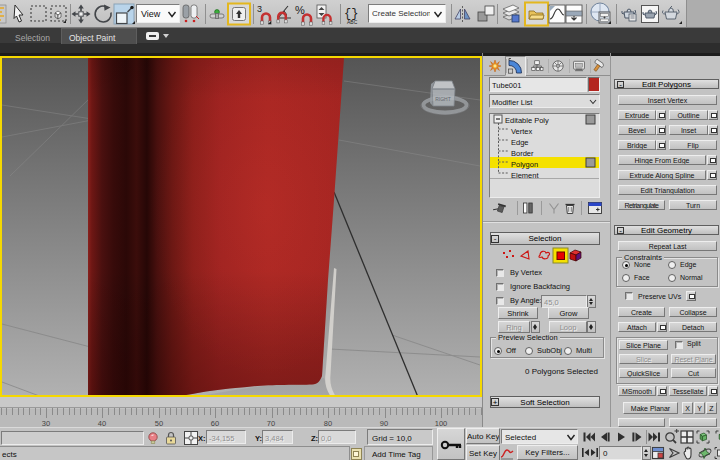 This screenshot has width=720, height=460. Describe the element at coordinates (384, 423) in the screenshot. I see `svg-text: 90` at that location.